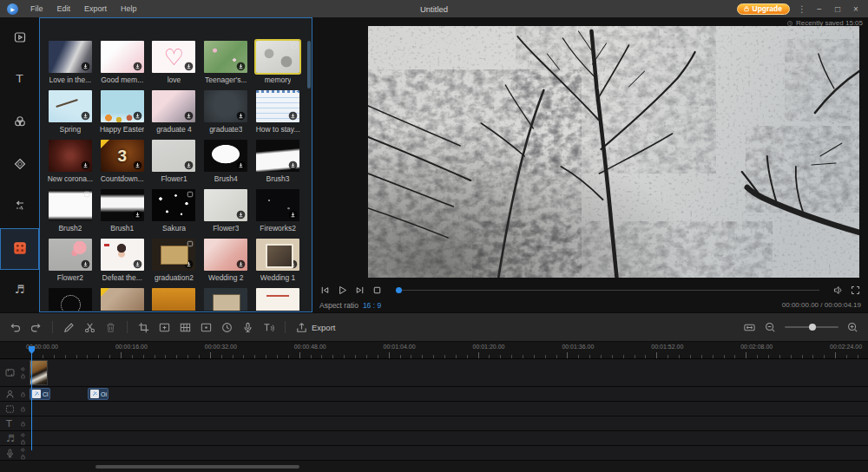 This screenshot has width=868, height=472. What do you see at coordinates (186, 328) in the screenshot?
I see `mosaic-button` at bounding box center [186, 328].